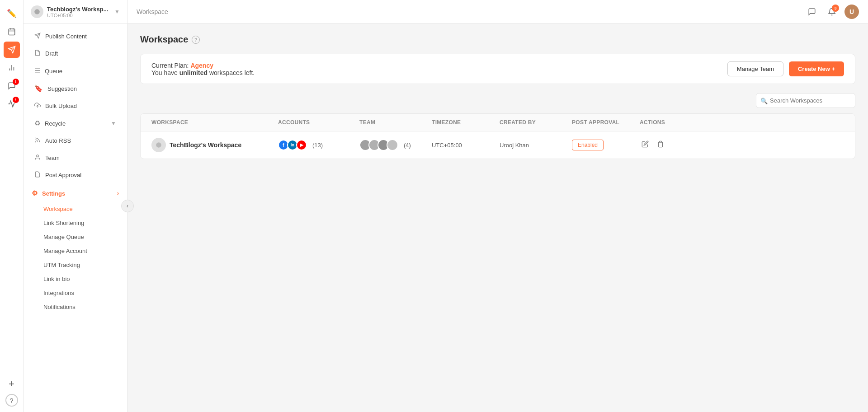 This screenshot has height=412, width=868. I want to click on calendar-icon, so click(12, 32).